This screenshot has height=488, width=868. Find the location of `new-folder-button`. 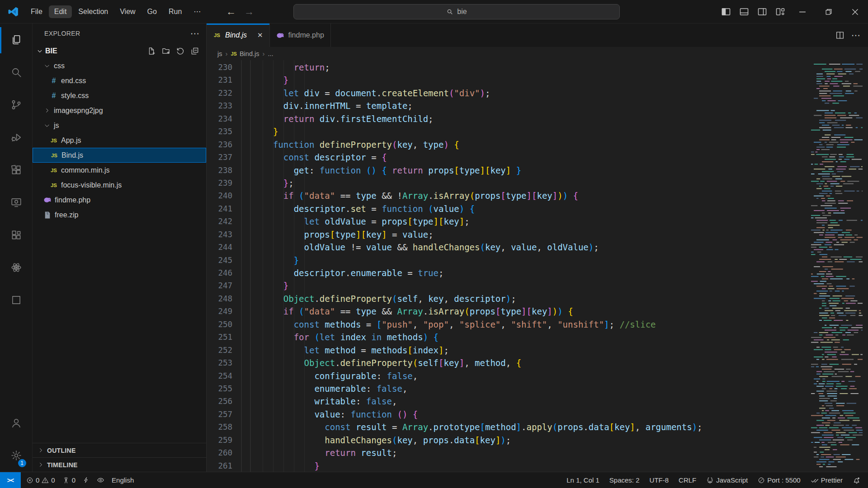

new-folder-button is located at coordinates (166, 51).